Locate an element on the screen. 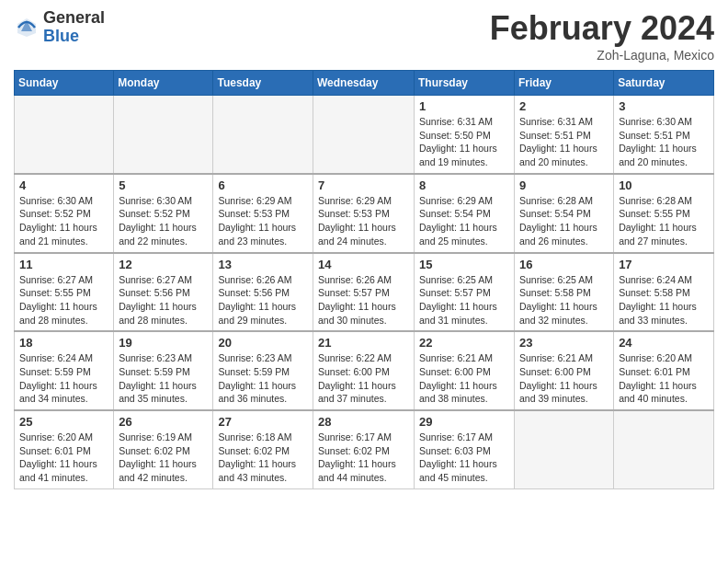  logo-general: General is located at coordinates (74, 18).